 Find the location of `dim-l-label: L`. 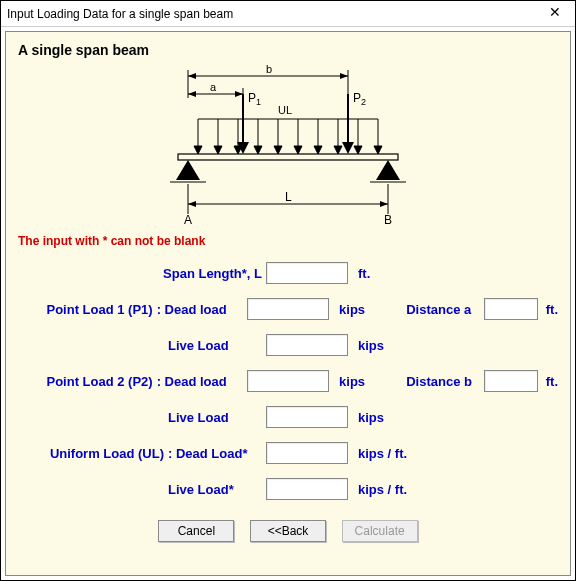

dim-l-label: L is located at coordinates (288, 197).